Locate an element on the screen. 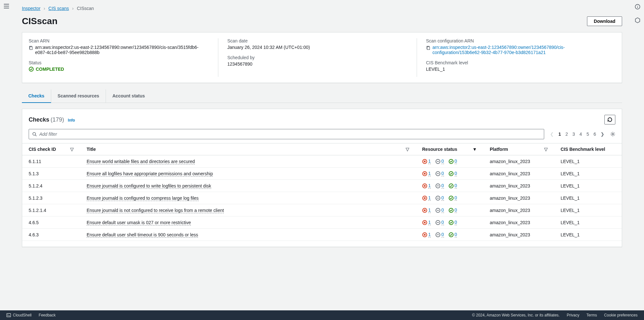  scheduled-by-label: Scheduled by is located at coordinates (317, 58).